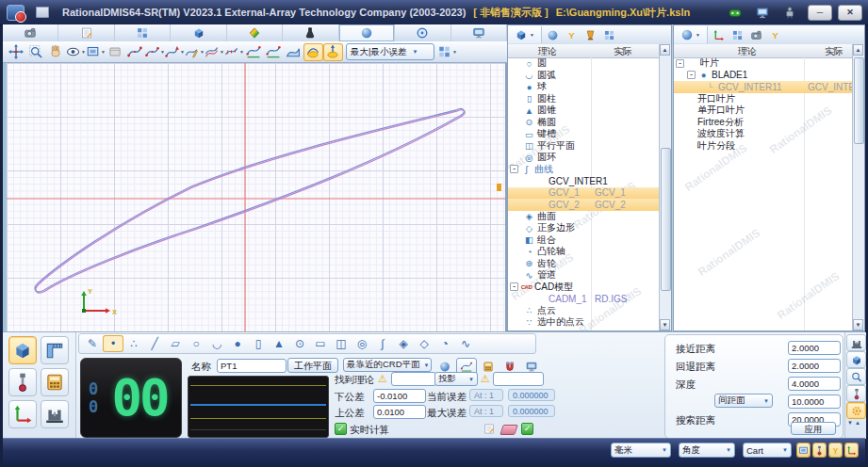 The height and width of the screenshot is (467, 868). Describe the element at coordinates (584, 299) in the screenshot. I see `tree-item: CADM_1 RD.IGS` at that location.